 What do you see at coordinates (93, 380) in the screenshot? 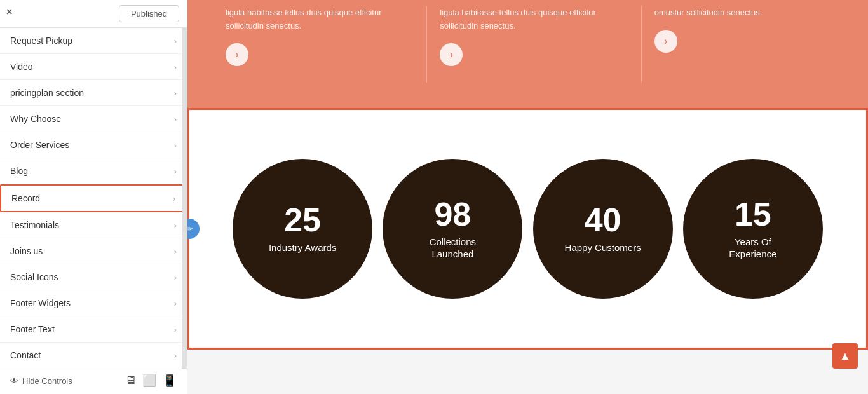
I see `sidebar-footer: 👁 Hide Controls 🖥 ⬜ 📱` at bounding box center [93, 380].